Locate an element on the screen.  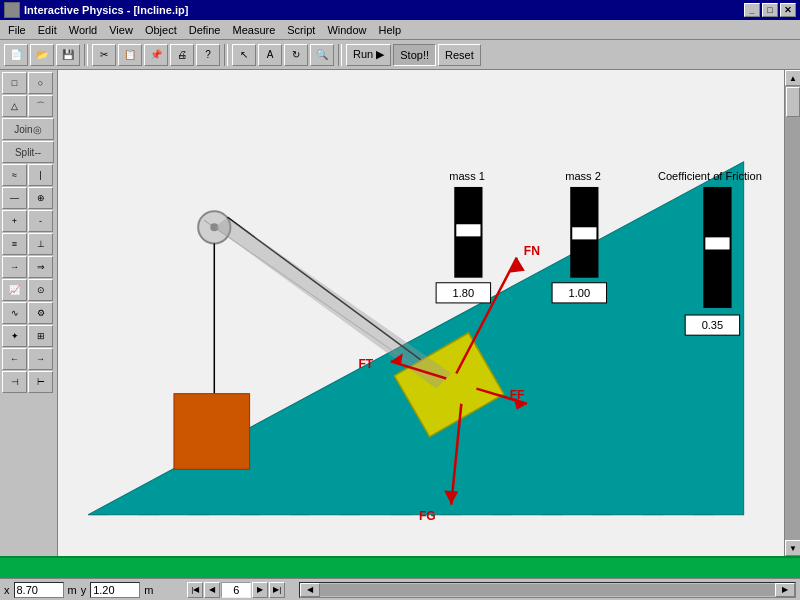
gear-tool: ⚙ is located at coordinates (40, 313).